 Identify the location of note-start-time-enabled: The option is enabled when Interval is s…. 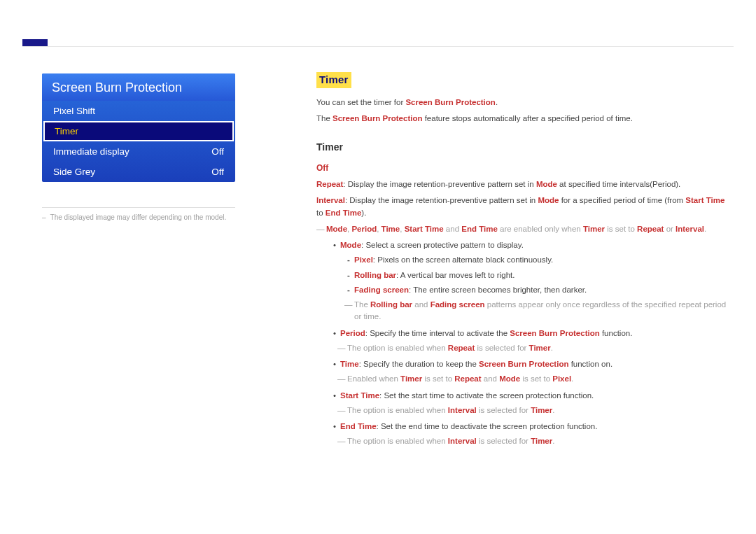
(522, 410).